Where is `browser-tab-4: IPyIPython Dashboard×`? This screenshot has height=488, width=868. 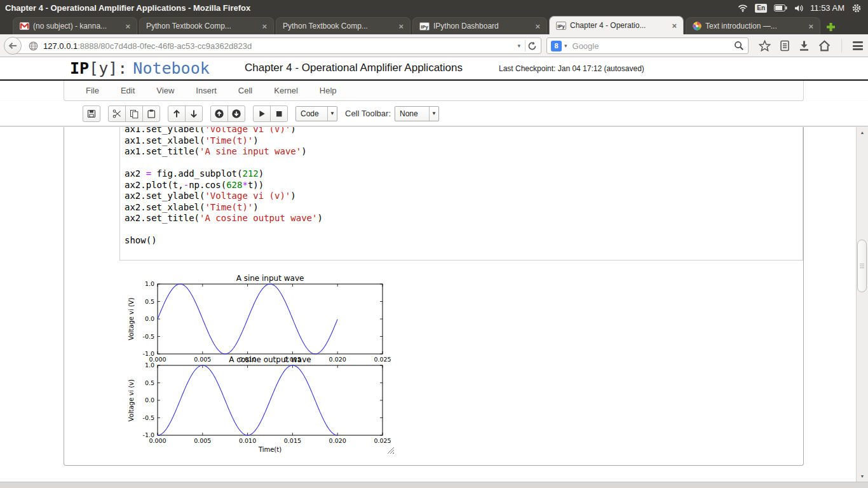
browser-tab-4: IPyIPython Dashboard× is located at coordinates (480, 25).